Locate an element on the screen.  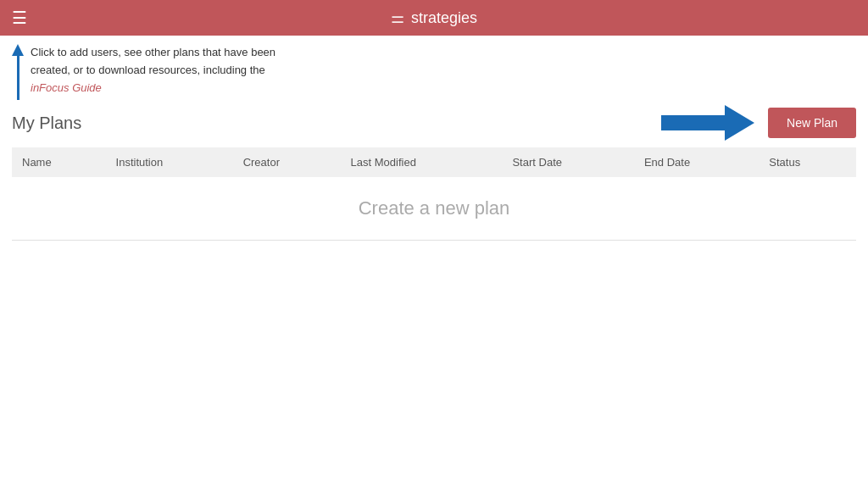
col-end-date: End Date is located at coordinates (697, 163).